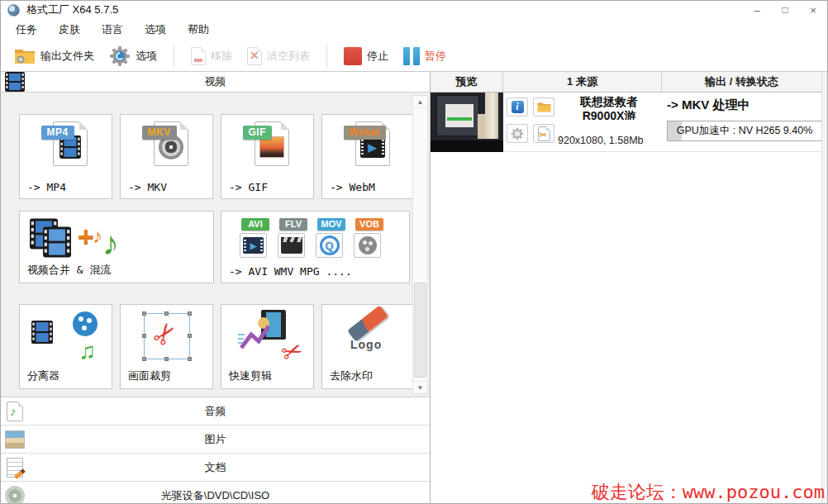 Image resolution: width=828 pixels, height=504 pixels. I want to click on pause-label: 暂停, so click(435, 56).